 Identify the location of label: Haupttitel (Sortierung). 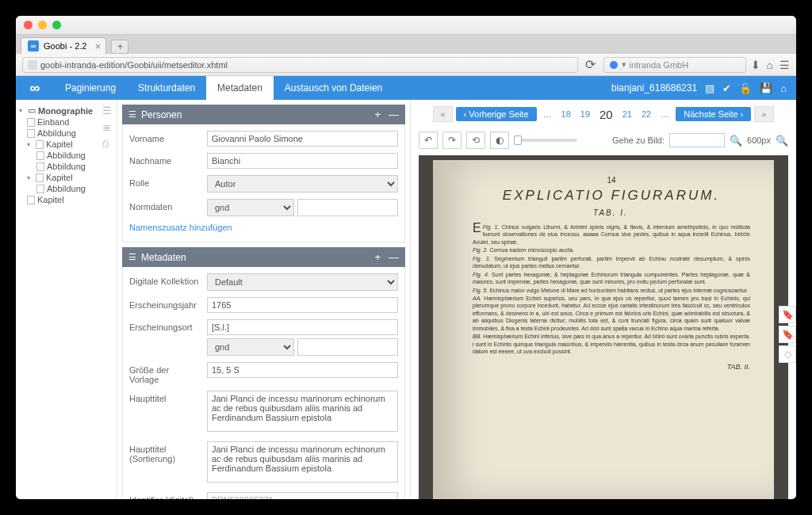
(165, 452).